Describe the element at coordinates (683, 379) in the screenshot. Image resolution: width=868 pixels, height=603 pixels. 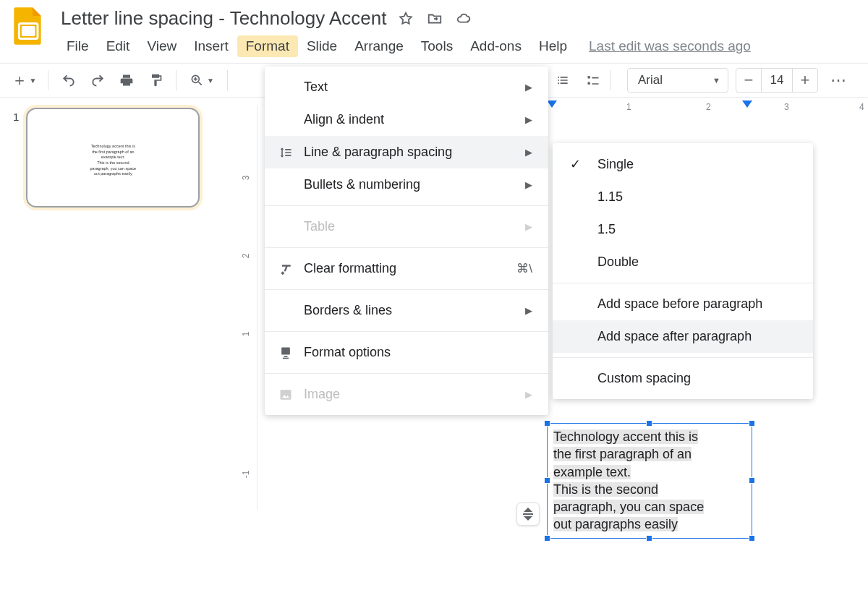
I see `spacing-custom: Custom spacing` at that location.